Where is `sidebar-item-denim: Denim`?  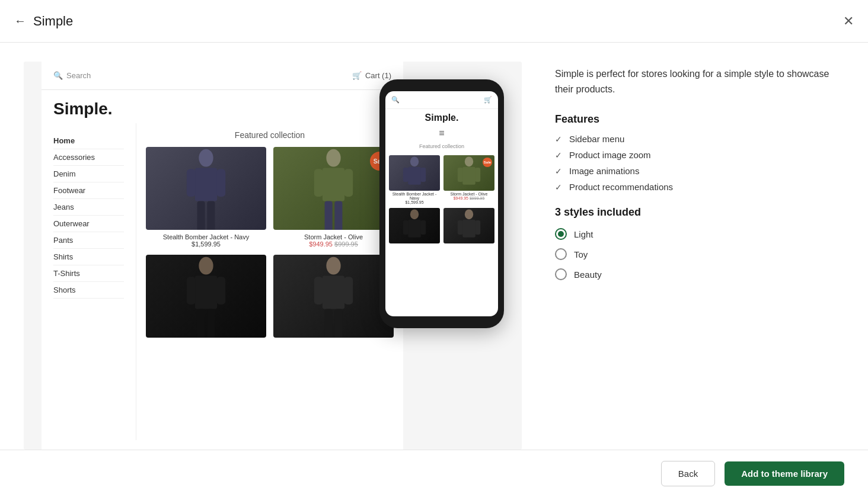 sidebar-item-denim: Denim is located at coordinates (89, 174).